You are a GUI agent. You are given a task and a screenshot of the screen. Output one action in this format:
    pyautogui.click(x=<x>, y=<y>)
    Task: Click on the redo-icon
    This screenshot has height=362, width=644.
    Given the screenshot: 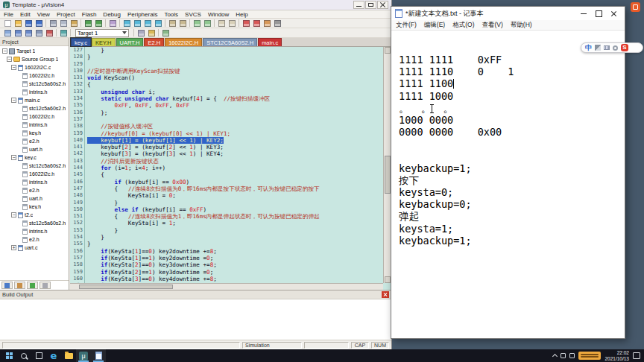 What is the action you would take?
    pyautogui.click(x=98, y=23)
    